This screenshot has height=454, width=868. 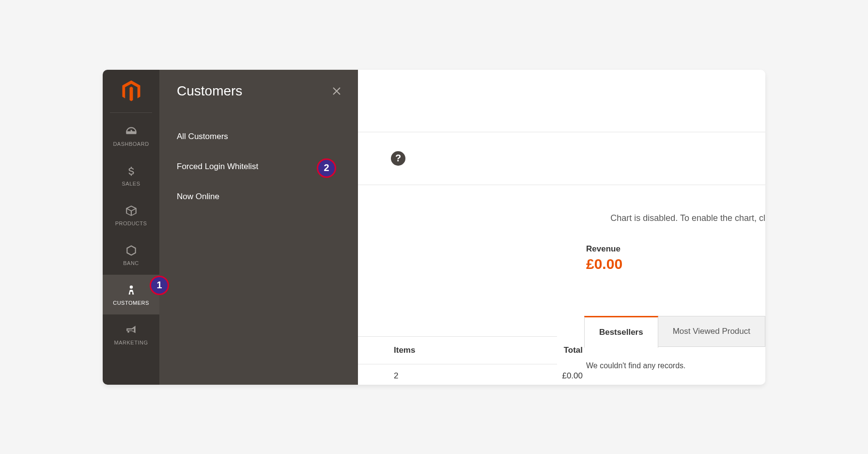 What do you see at coordinates (131, 131) in the screenshot?
I see `gauge-icon` at bounding box center [131, 131].